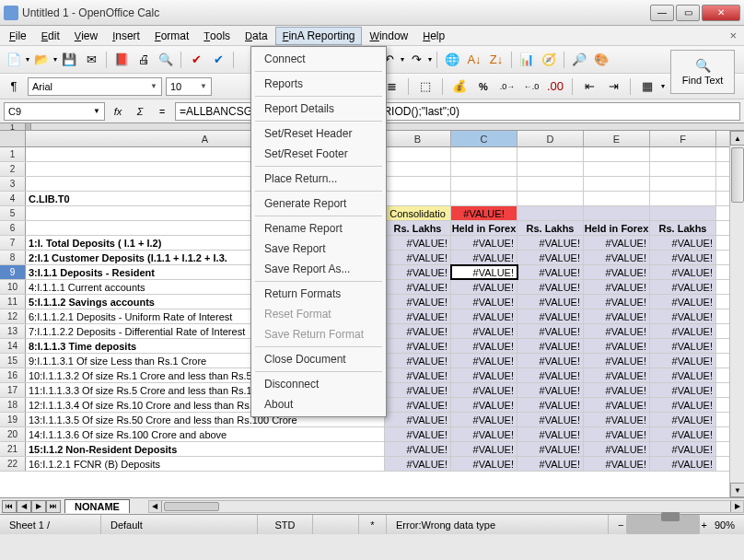 The height and width of the screenshot is (560, 744). I want to click on cell-D22: #VALUE!, so click(551, 464).